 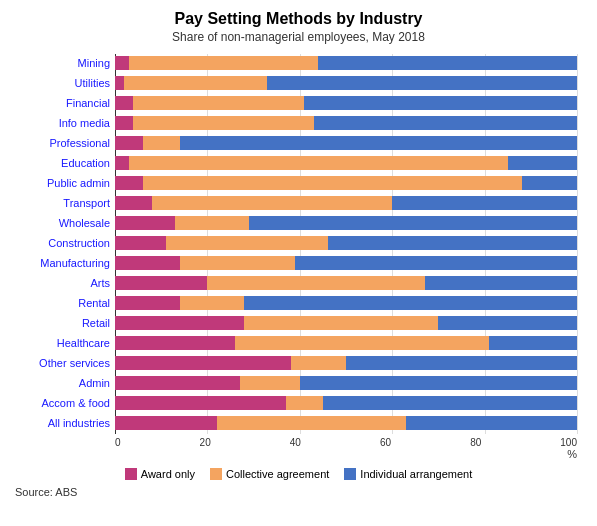 What do you see at coordinates (298, 19) in the screenshot?
I see `chart-title: Pay Setting Methods by Industry` at bounding box center [298, 19].